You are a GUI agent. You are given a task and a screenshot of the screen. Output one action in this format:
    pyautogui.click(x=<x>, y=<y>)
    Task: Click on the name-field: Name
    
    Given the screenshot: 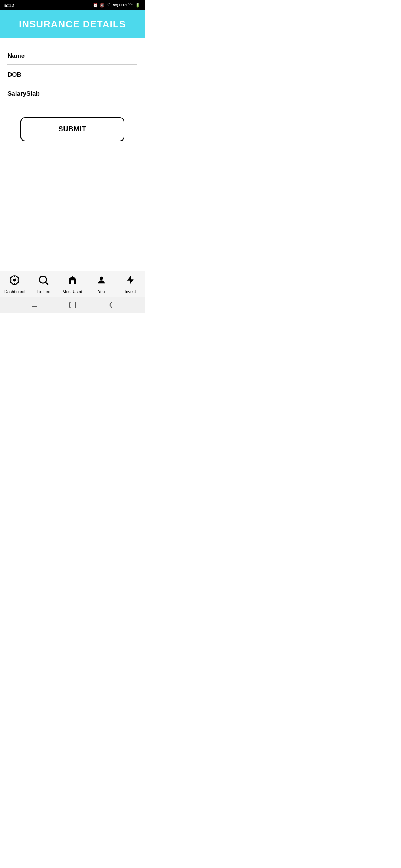 What is the action you would take?
    pyautogui.click(x=72, y=55)
    